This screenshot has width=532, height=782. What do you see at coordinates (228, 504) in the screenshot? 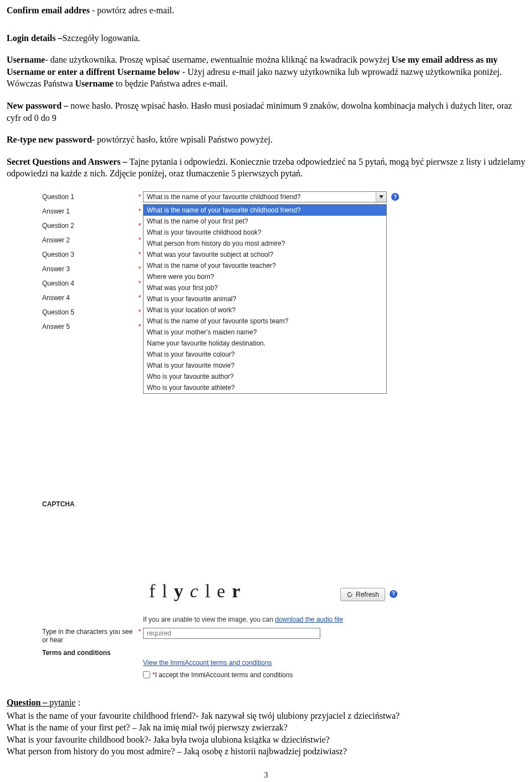
I see `captcha-header: CAPTCHA` at bounding box center [228, 504].